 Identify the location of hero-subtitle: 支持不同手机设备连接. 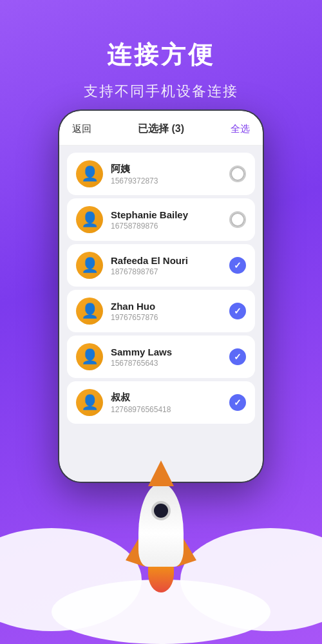
(161, 91).